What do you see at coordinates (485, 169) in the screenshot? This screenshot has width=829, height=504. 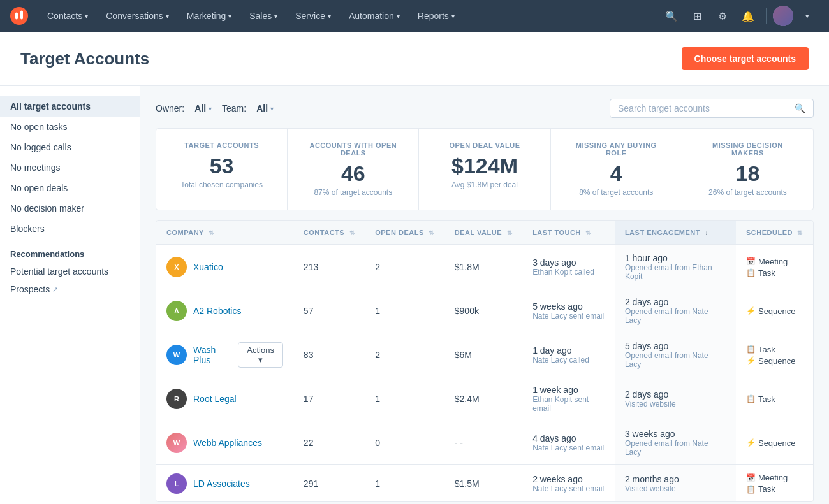 I see `stat-deal-value: OPEN DEAL VALUE $124M Avg $1.8M per deal` at bounding box center [485, 169].